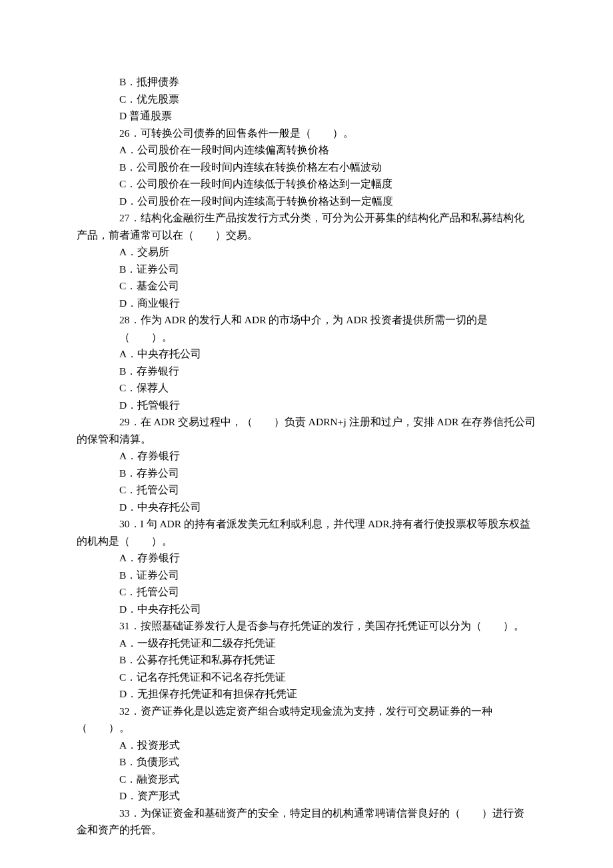  What do you see at coordinates (306, 694) in the screenshot?
I see `option-text: D．无担保存托凭证和有担保存托凭证` at bounding box center [306, 694].